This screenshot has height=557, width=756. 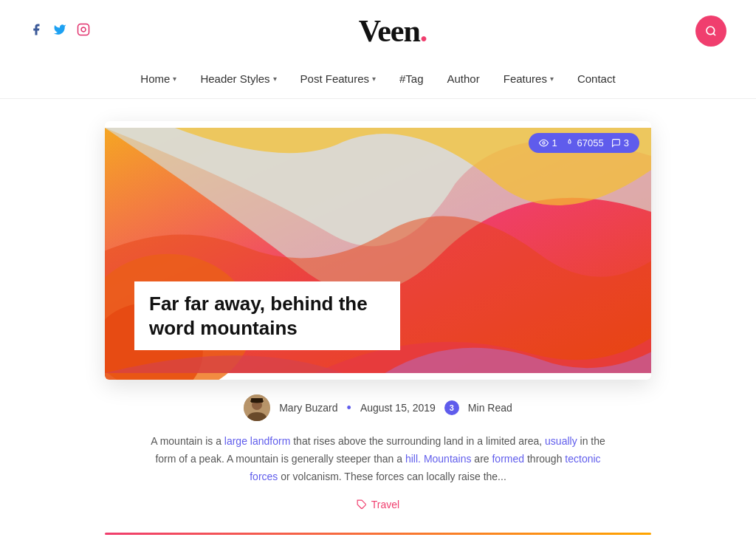 I want to click on main-nav: Home ▾ Header Styles ▾ Post Features ▾ #…, so click(x=378, y=81).